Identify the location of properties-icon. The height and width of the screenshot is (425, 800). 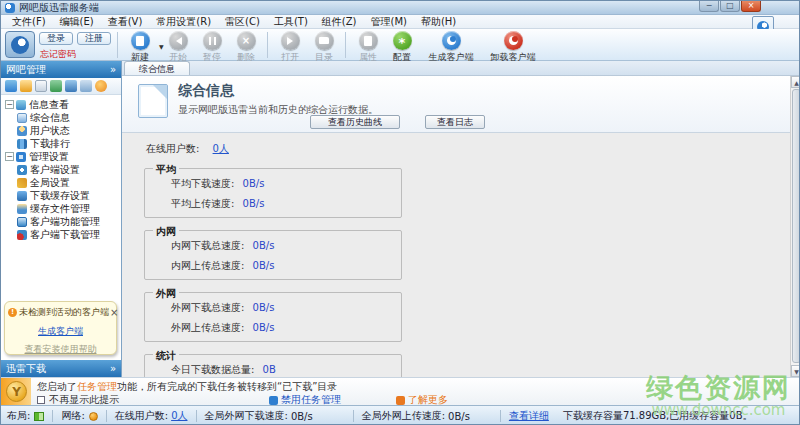
(368, 40).